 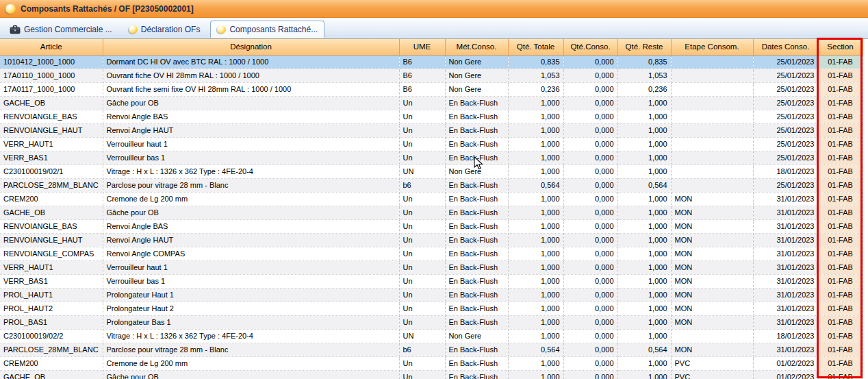 I want to click on cell-etape-consom, so click(x=712, y=75).